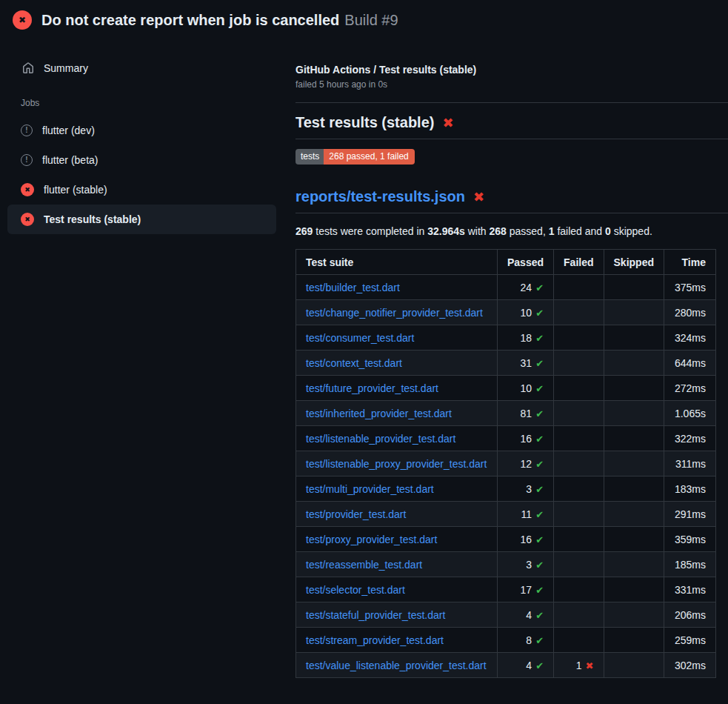 Image resolution: width=728 pixels, height=704 pixels. Describe the element at coordinates (360, 338) in the screenshot. I see `test-suite-link: test/consumer_test.dart` at that location.